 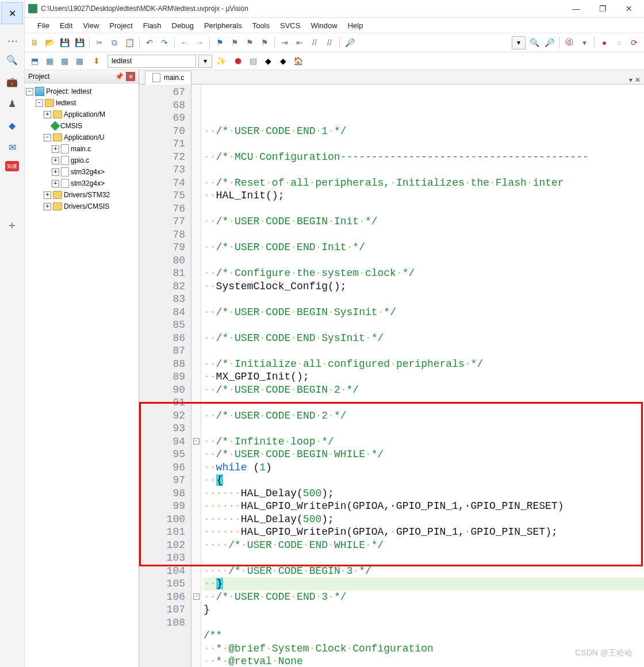 I want to click on close-panel-button: ✕, so click(x=12, y=13).